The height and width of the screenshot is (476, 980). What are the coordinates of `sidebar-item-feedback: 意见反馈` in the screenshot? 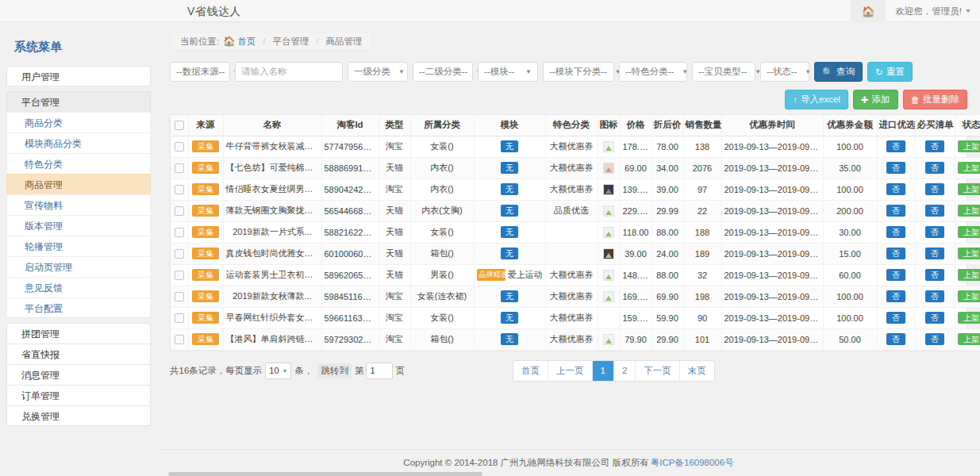 It's located at (79, 287).